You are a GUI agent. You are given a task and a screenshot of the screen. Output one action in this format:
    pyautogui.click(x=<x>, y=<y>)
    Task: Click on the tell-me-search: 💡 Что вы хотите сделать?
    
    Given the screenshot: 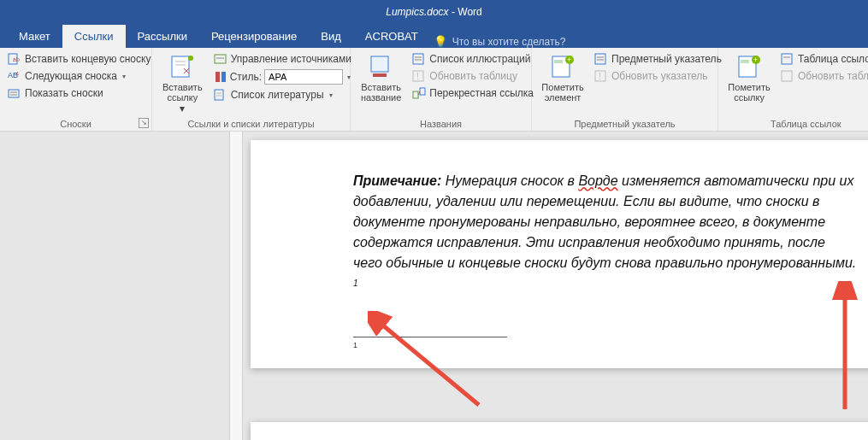 What is the action you would take?
    pyautogui.click(x=499, y=41)
    